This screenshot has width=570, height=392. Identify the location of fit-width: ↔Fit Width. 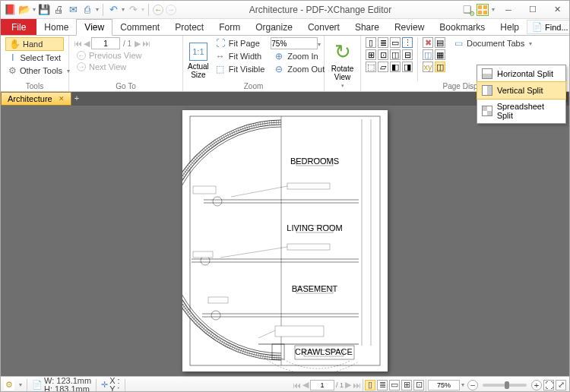
(240, 56).